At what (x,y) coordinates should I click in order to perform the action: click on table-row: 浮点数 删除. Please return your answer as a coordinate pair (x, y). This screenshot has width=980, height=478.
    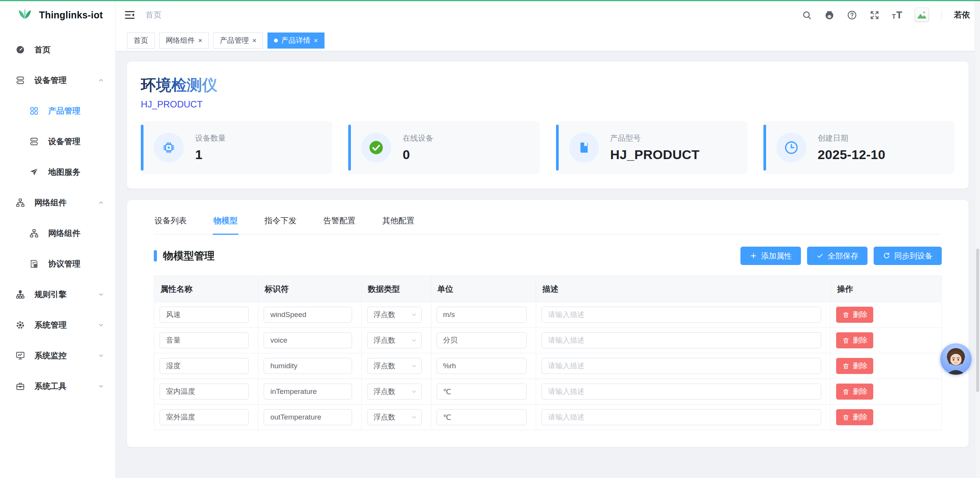
    Looking at the image, I should click on (548, 315).